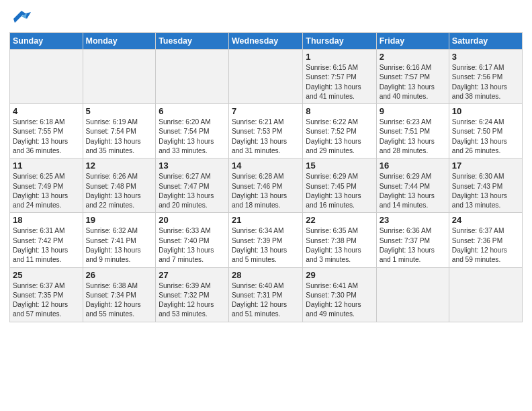 The image size is (532, 411). Describe the element at coordinates (192, 42) in the screenshot. I see `day-of-week-header: Tuesday` at that location.